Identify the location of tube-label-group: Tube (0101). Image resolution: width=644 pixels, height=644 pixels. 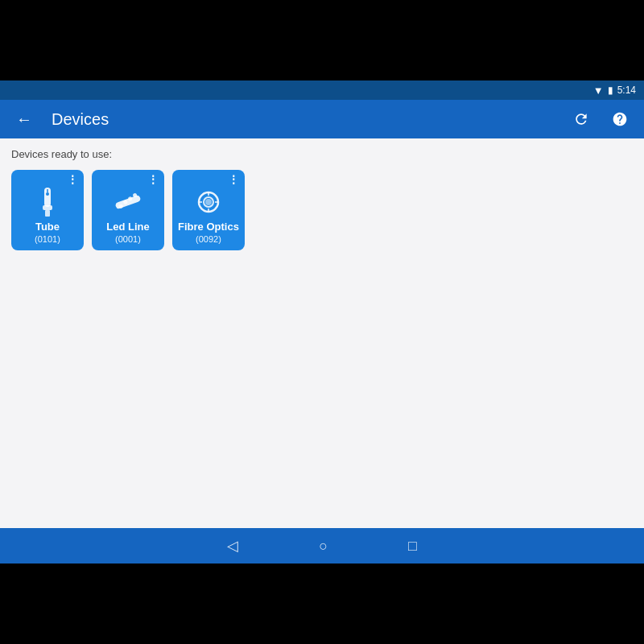
(47, 232).